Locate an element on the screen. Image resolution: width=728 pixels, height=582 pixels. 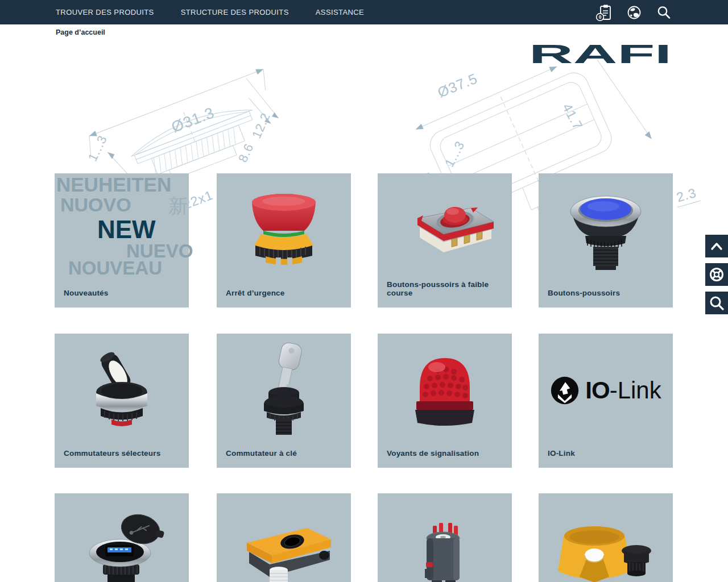
floating-toolbar is located at coordinates (717, 275).